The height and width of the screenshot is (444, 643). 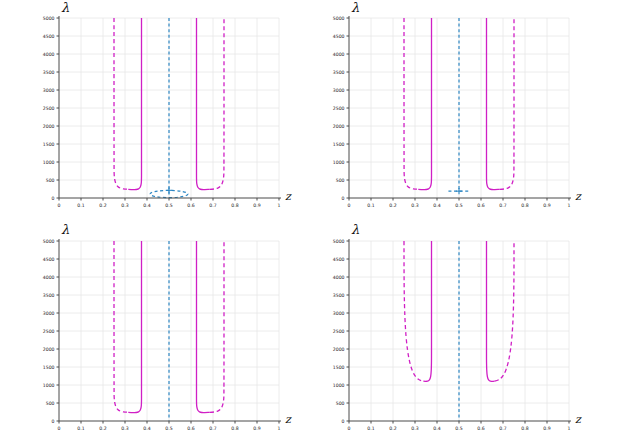 What do you see at coordinates (459, 191) in the screenshot?
I see `bifurcation-point-cross` at bounding box center [459, 191].